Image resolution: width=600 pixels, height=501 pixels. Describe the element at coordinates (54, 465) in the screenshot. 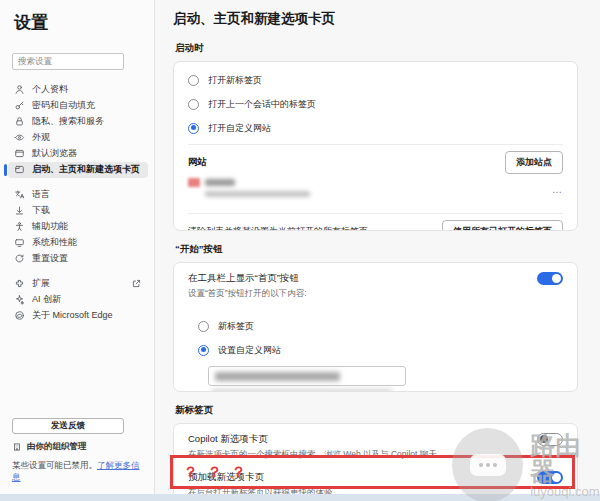

I see `disabled-note-text: 某些设置可能已禁用。` at that location.